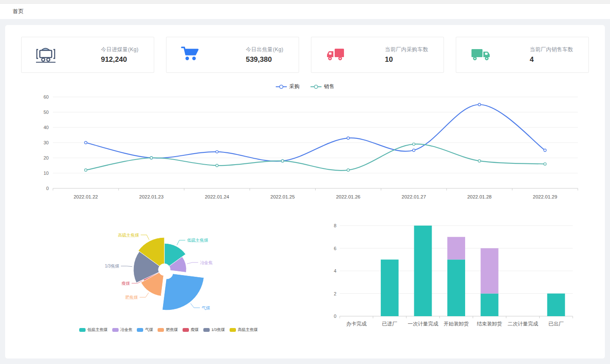 Image resolution: width=610 pixels, height=364 pixels. Describe the element at coordinates (264, 50) in the screenshot. I see `card-title: 今日出焦量(Kg)` at that location.